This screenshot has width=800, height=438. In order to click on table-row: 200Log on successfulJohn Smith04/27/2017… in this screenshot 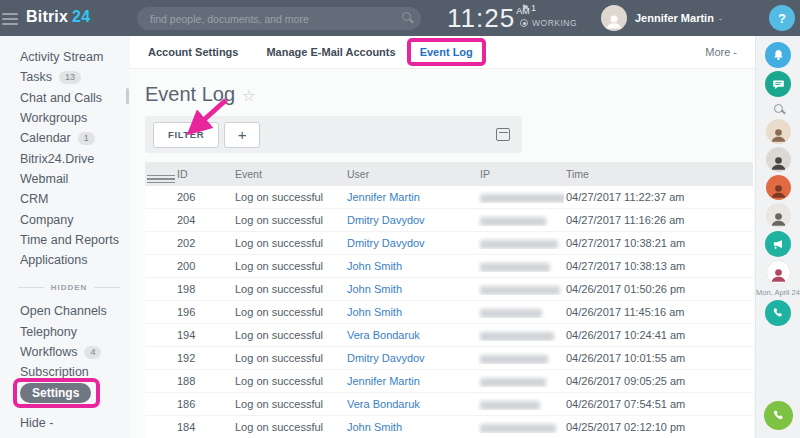, I will do `click(449, 266)`.